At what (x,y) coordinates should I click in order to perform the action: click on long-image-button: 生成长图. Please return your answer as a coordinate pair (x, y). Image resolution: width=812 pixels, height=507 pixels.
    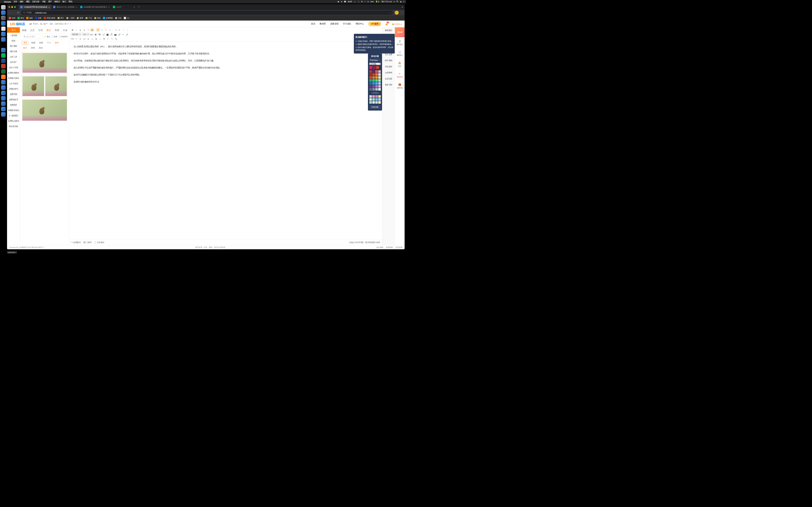
    Looking at the image, I should click on (389, 79).